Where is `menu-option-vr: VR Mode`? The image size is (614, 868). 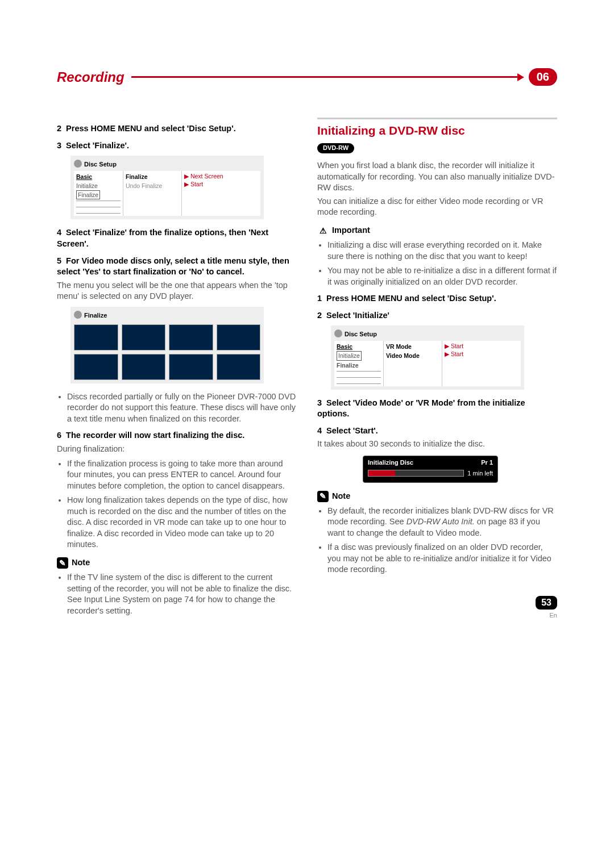 menu-option-vr: VR Mode is located at coordinates (413, 347).